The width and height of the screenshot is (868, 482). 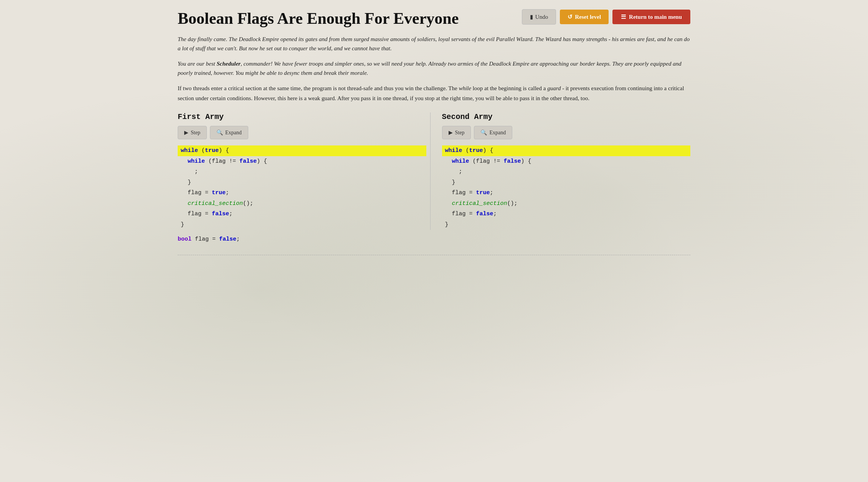 What do you see at coordinates (484, 133) in the screenshot?
I see `expand-search-icon-2: 🔍` at bounding box center [484, 133].